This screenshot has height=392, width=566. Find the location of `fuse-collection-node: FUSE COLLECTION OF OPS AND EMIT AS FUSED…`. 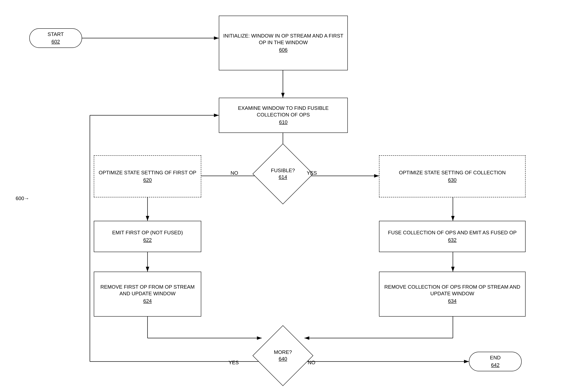

fuse-collection-node: FUSE COLLECTION OF OPS AND EMIT AS FUSED… is located at coordinates (452, 236).